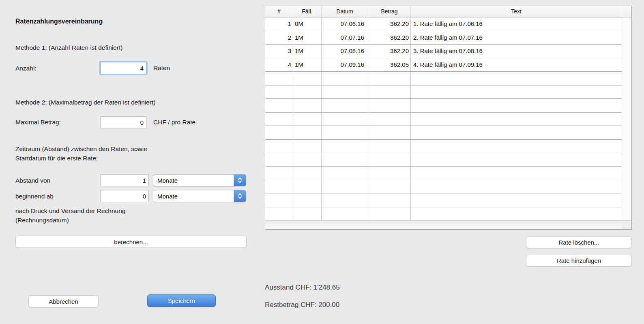  What do you see at coordinates (38, 122) in the screenshot?
I see `max-betrag-label: Maximal Betrag:` at bounding box center [38, 122].